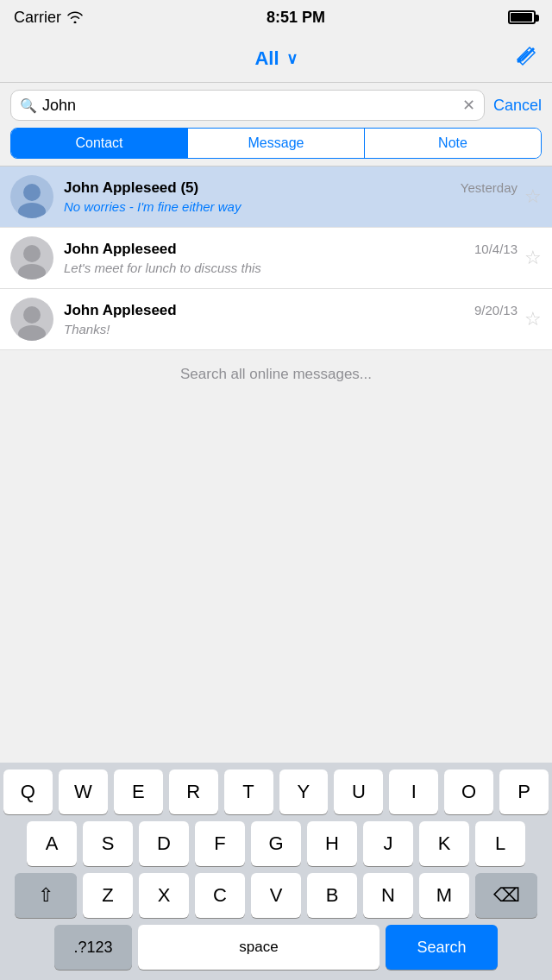  Describe the element at coordinates (38, 17) in the screenshot. I see `carrier-label: Carrier` at that location.